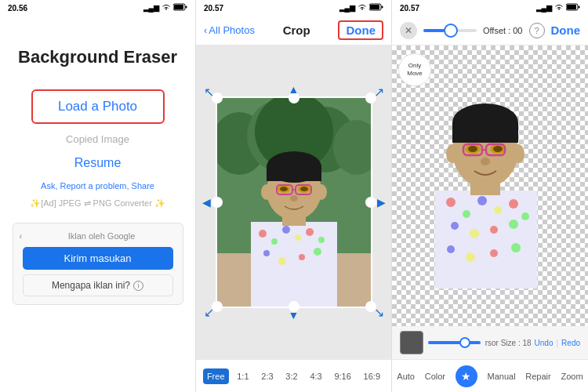 The width and height of the screenshot is (588, 392). What do you see at coordinates (98, 285) in the screenshot?
I see `ad-why-row: Mengapa iklan ini? i` at bounding box center [98, 285].